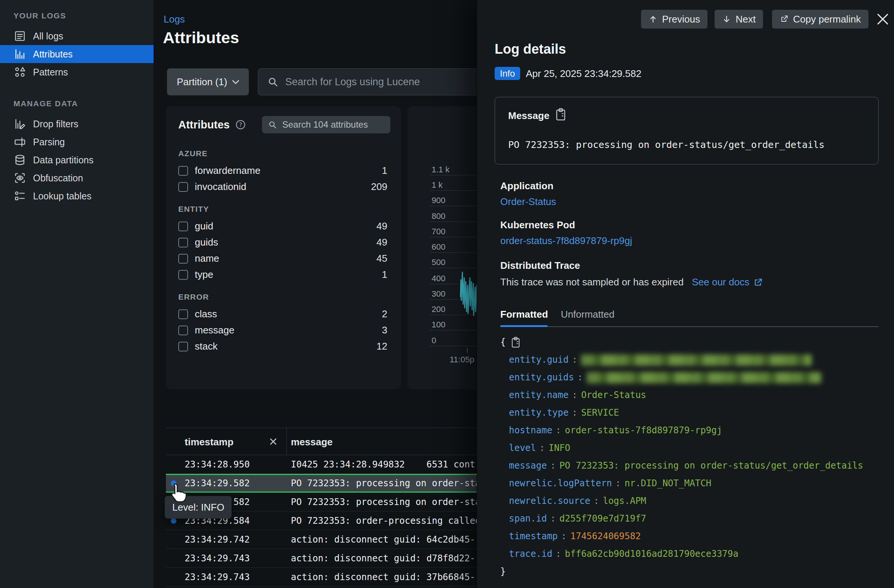 The image size is (894, 588). Describe the element at coordinates (439, 294) in the screenshot. I see `y-axis-tick: 300` at that location.